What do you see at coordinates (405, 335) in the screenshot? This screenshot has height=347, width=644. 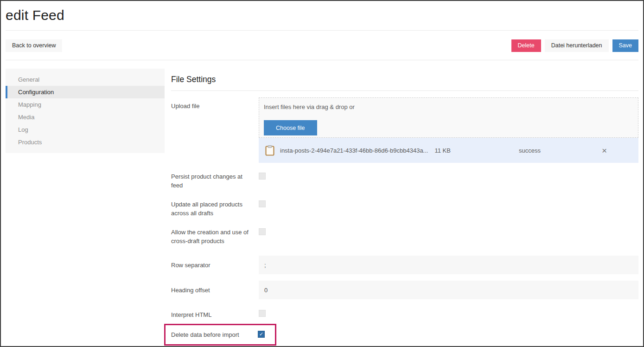 I see `delete-data-row: Delete data before import ✓` at bounding box center [405, 335].